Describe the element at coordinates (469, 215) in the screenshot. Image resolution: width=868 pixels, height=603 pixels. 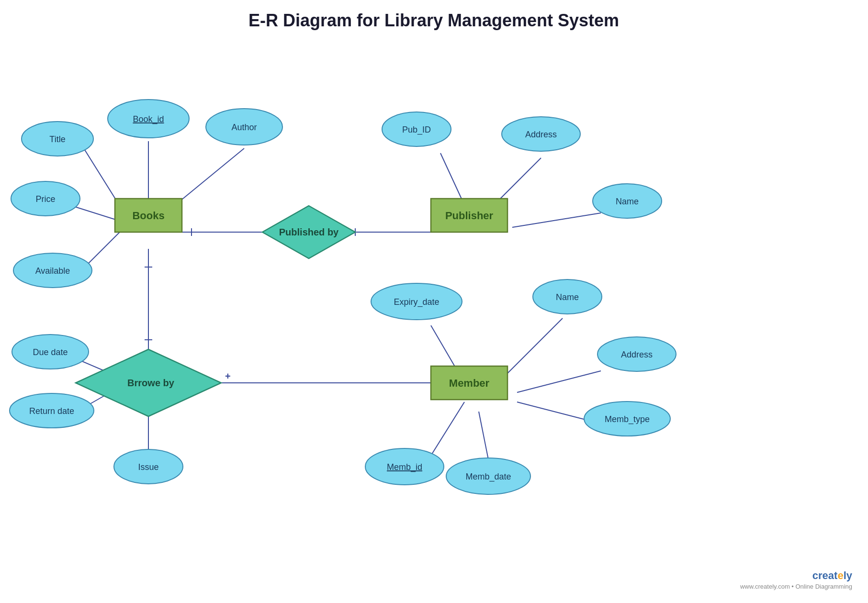
I see `entity-publisher-label: Publisher` at that location.